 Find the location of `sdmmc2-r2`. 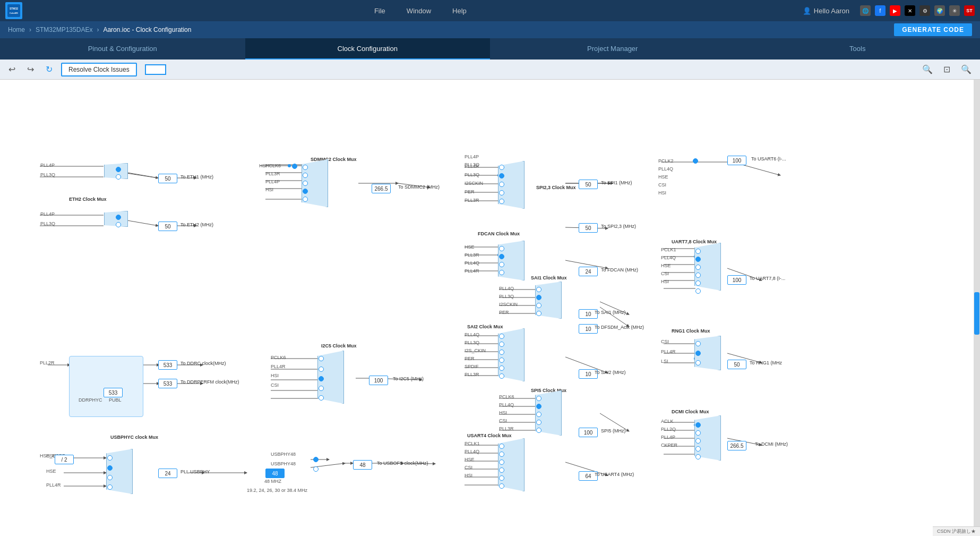

sdmmc2-r2 is located at coordinates (305, 175).